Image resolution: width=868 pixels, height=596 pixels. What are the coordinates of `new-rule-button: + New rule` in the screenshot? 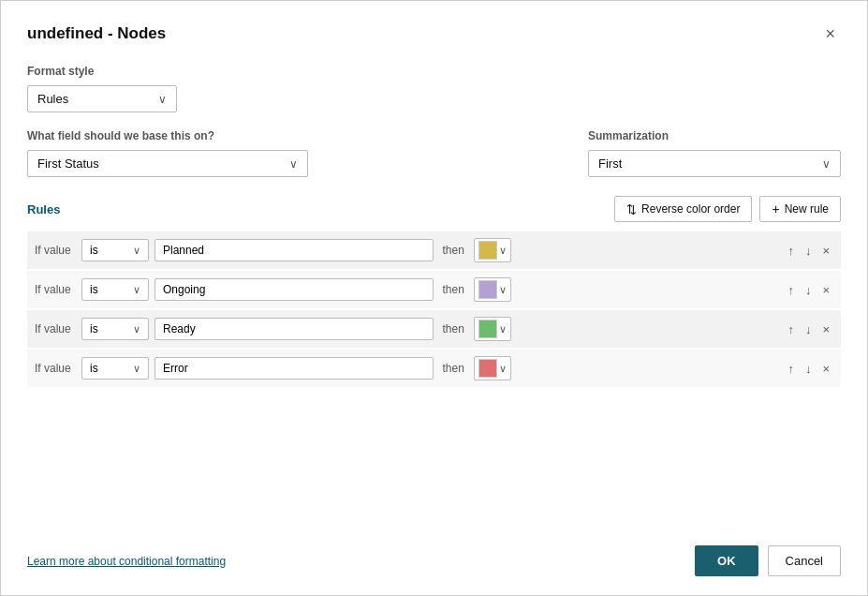 It's located at (800, 209).